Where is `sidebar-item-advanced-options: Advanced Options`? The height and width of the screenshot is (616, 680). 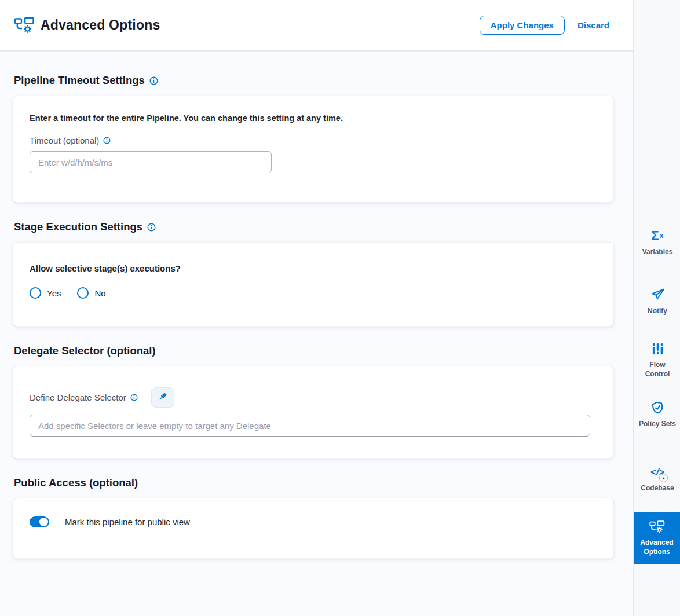 sidebar-item-advanced-options: Advanced Options is located at coordinates (657, 538).